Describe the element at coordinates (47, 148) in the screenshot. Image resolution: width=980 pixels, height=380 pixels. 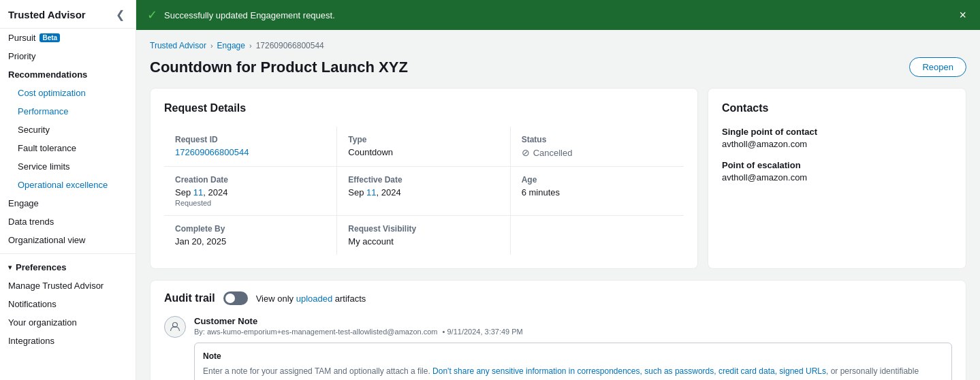
I see `fault-tolerance-label: Fault tolerance` at that location.